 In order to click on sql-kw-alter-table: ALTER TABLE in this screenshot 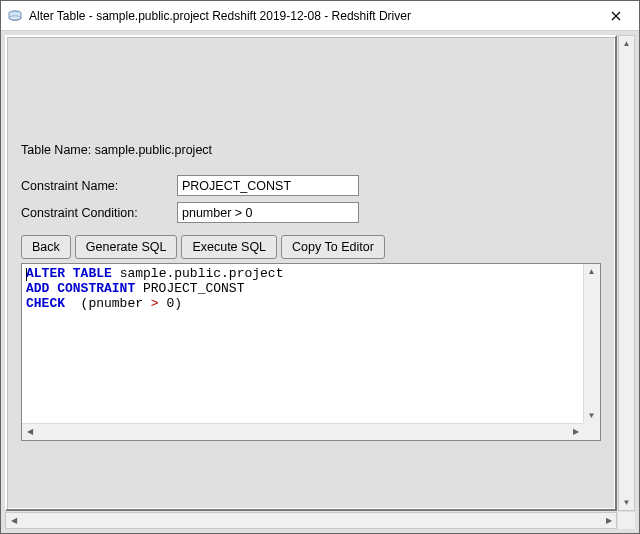, I will do `click(69, 274)`.